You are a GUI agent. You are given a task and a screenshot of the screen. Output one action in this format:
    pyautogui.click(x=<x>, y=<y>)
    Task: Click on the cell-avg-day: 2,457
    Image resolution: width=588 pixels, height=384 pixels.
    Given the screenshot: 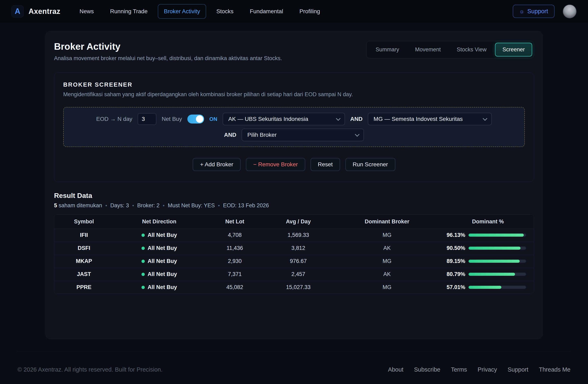 What is the action you would take?
    pyautogui.click(x=298, y=274)
    